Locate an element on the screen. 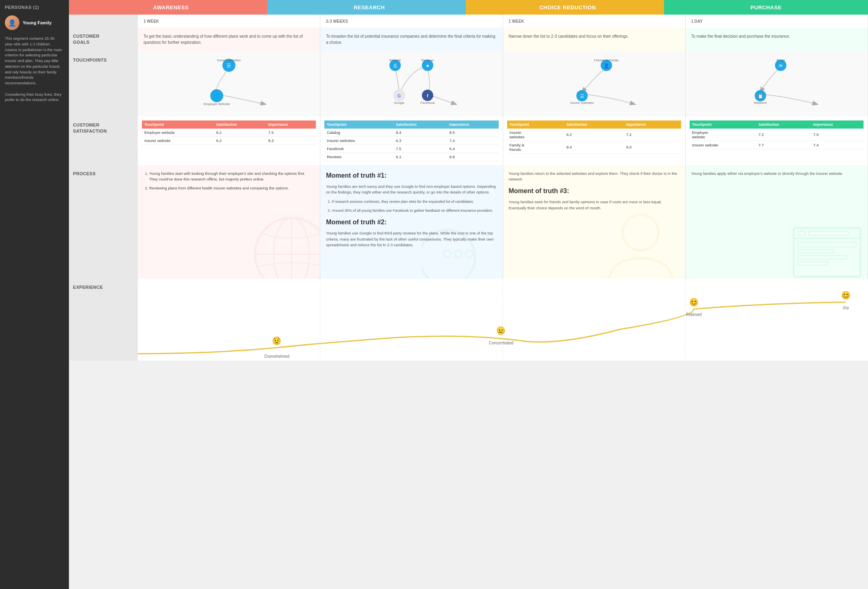  sat-purchase-tp-2: Insurer website is located at coordinates (723, 145).